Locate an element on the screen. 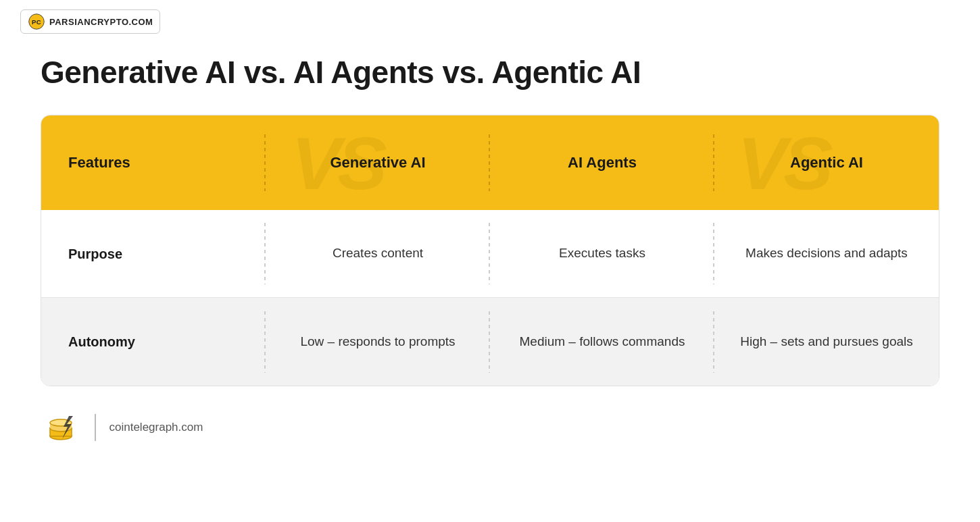 The image size is (980, 522). cell-autonomy-ai-agents: Medium – follows commands is located at coordinates (602, 342).